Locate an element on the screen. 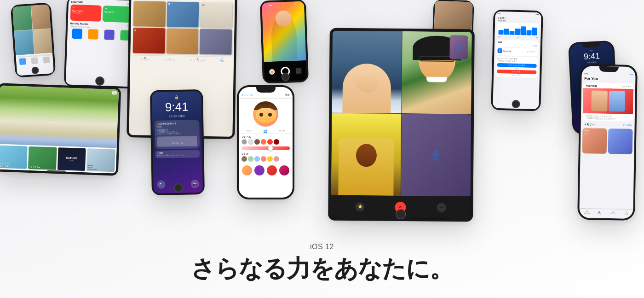 The width and height of the screenshot is (644, 298). device-ipad-maps: 🔍 クリッシー・フィールド ランカウイ島 NATURE 2018↑ MALIB is located at coordinates (61, 129).